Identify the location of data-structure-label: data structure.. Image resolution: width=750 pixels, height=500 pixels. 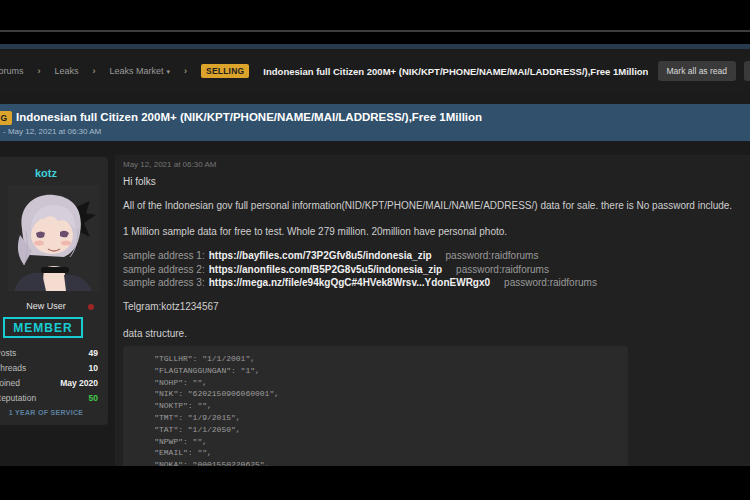
(155, 334).